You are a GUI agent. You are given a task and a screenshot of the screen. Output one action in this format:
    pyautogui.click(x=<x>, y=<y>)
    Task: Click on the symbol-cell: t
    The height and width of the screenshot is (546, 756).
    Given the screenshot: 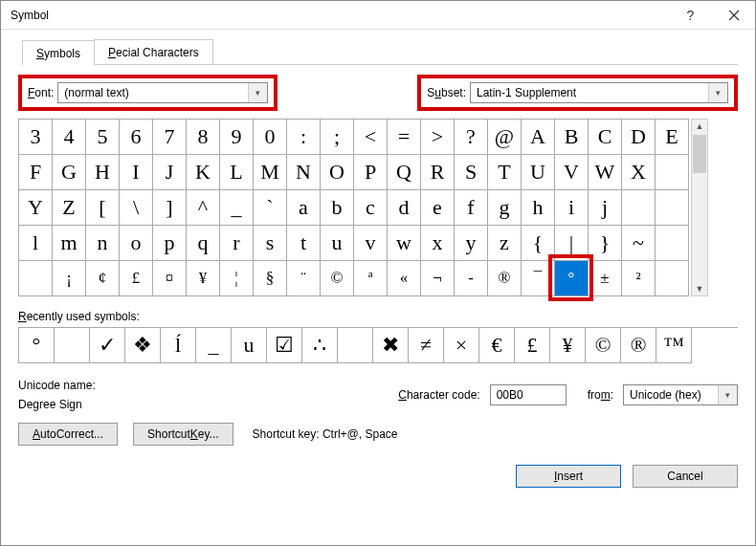 What is the action you would take?
    pyautogui.click(x=304, y=243)
    